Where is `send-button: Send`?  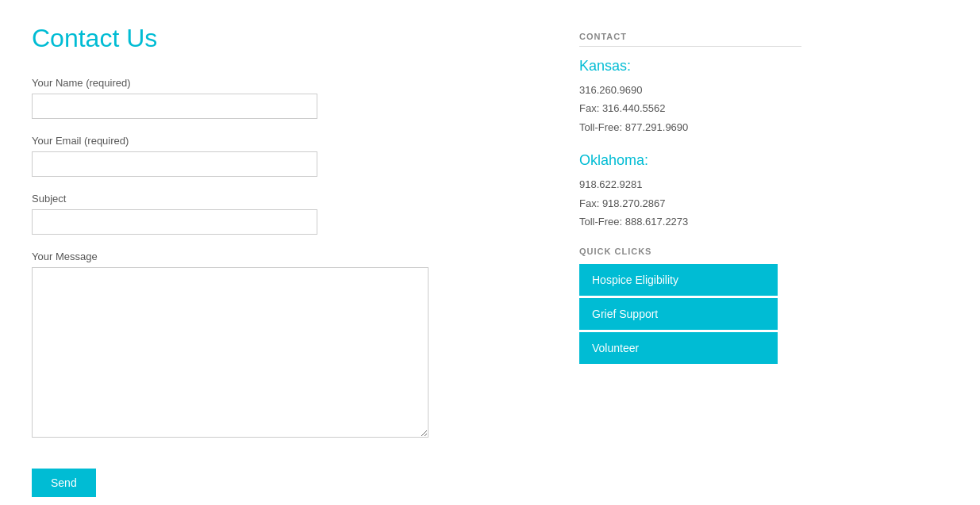
send-button: Send is located at coordinates (63, 483).